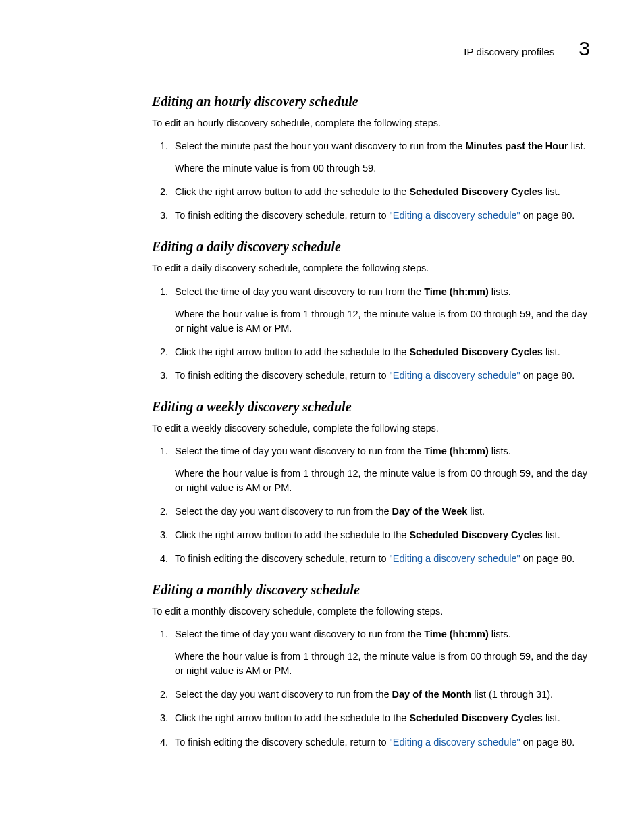 The width and height of the screenshot is (644, 834). What do you see at coordinates (371, 49) in the screenshot?
I see `page-header: IP discovery profiles 3` at bounding box center [371, 49].